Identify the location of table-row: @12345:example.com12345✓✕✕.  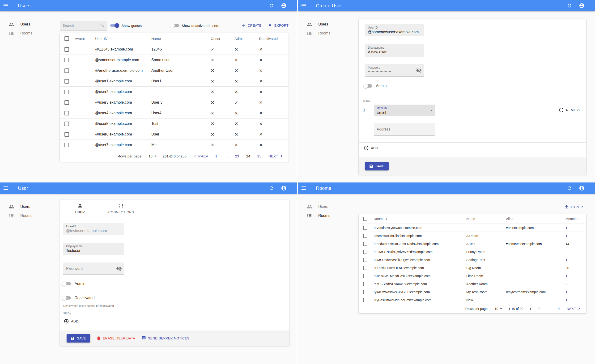
(174, 49).